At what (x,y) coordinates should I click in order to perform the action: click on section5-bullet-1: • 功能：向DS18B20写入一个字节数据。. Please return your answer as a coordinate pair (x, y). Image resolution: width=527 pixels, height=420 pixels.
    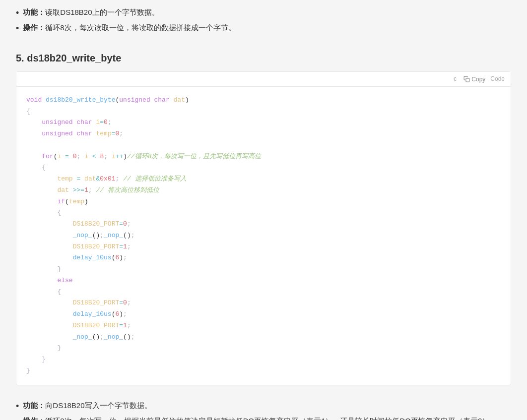
    Looking at the image, I should click on (264, 406).